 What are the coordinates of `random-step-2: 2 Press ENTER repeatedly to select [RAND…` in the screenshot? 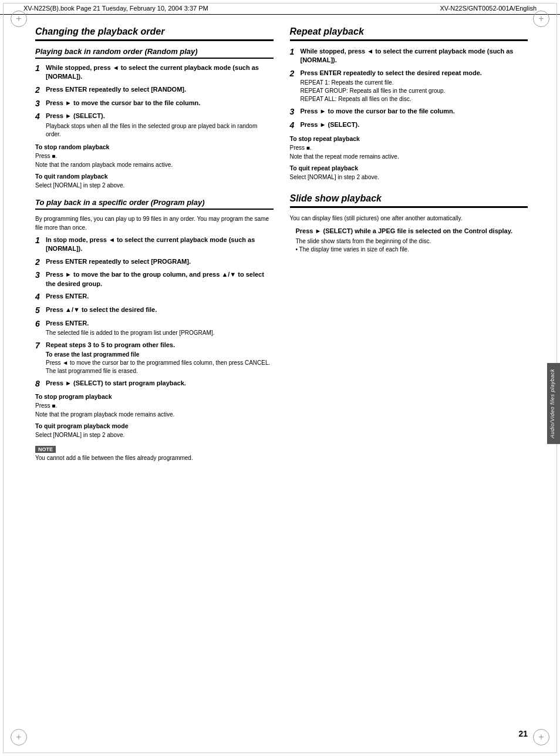 It's located at (154, 90).